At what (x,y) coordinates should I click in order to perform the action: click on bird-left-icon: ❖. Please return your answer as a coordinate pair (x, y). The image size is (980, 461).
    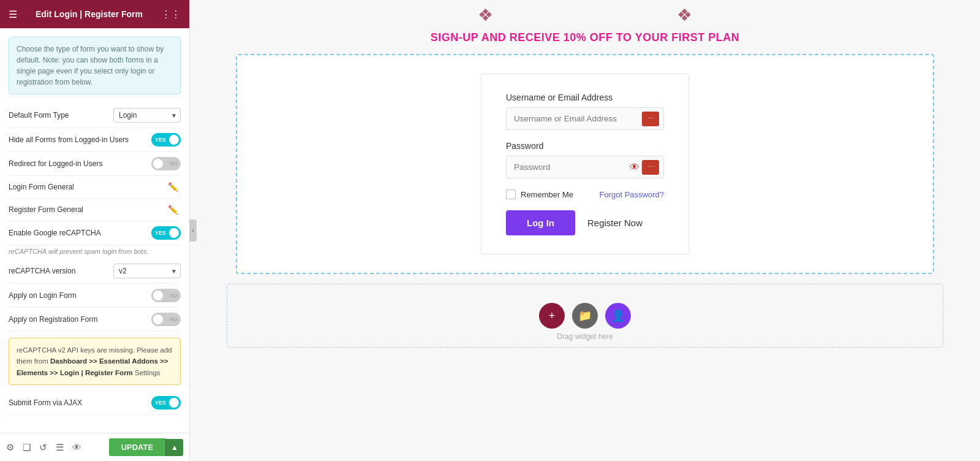
    Looking at the image, I should click on (485, 15).